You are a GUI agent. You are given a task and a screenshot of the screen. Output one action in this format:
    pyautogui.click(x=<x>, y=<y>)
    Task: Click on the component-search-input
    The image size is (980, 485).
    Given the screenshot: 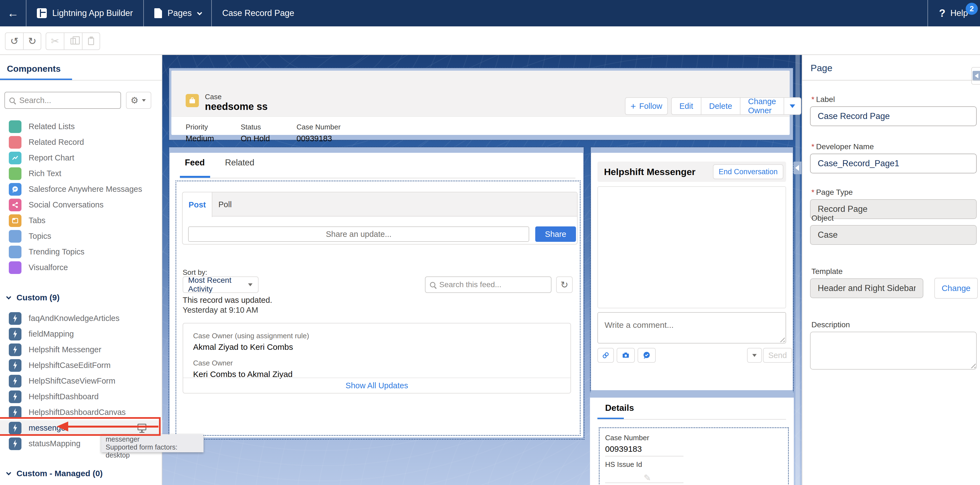 What is the action you would take?
    pyautogui.click(x=68, y=100)
    